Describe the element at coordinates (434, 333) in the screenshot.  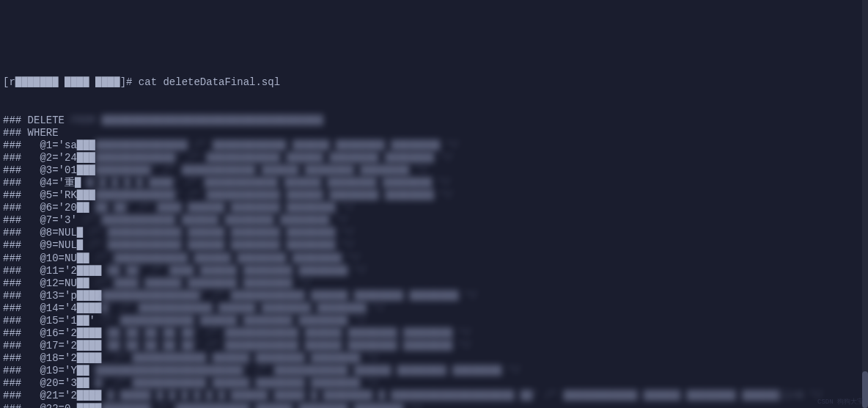
I see `sql-line: ### @16='2████ ██ ██ ██ ██ ██' /* ██████…` at that location.